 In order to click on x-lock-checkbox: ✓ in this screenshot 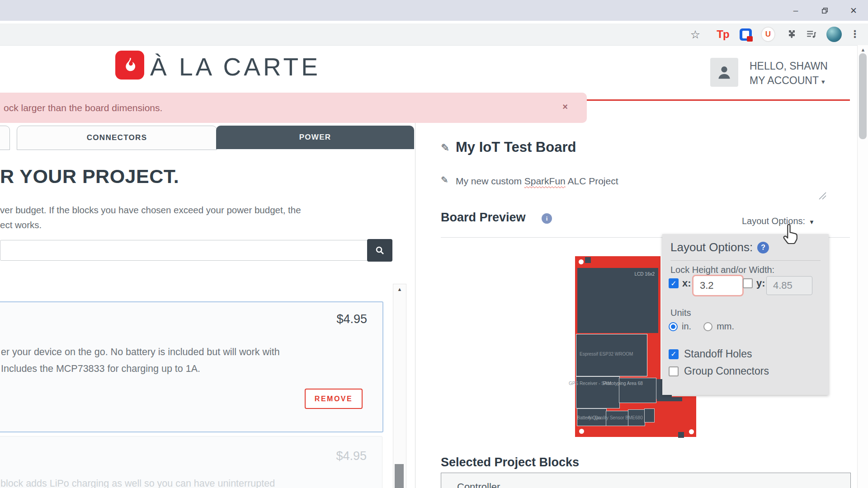, I will do `click(674, 283)`.